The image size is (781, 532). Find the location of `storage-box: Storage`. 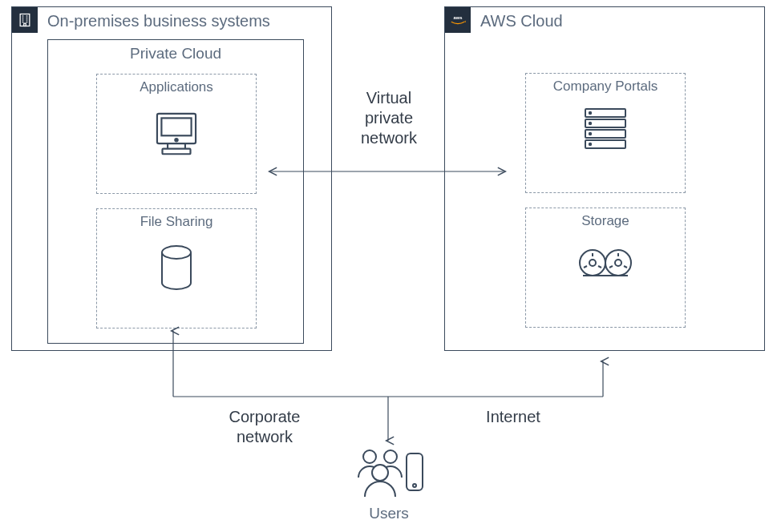

storage-box: Storage is located at coordinates (605, 268).